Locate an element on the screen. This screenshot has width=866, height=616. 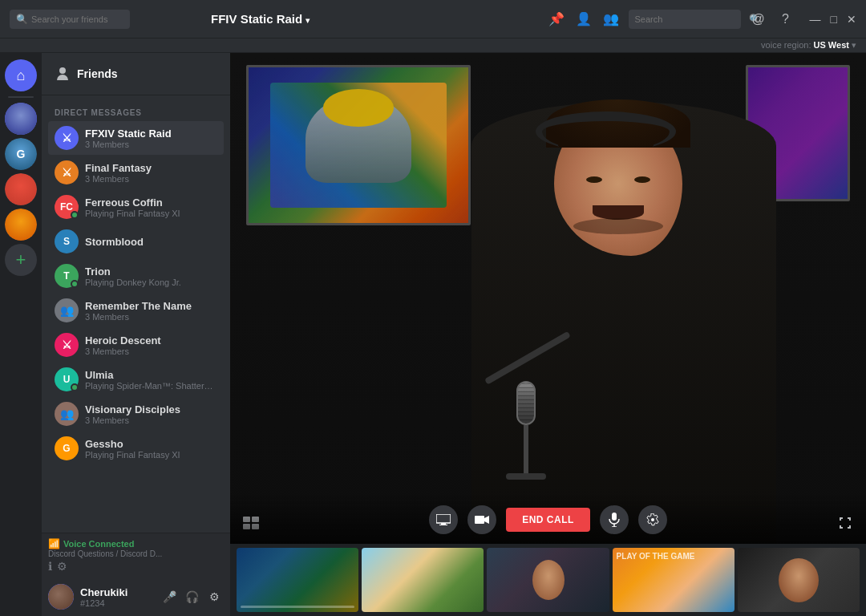
dm-info-hd: Heroic Descent 3 Members is located at coordinates (151, 345).